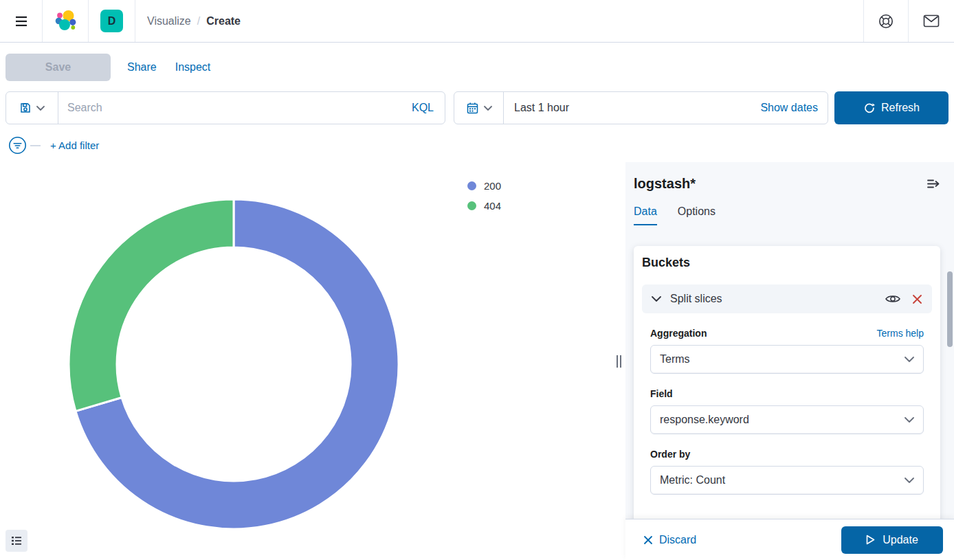 The width and height of the screenshot is (954, 560). I want to click on elastic-home-button, so click(65, 21).